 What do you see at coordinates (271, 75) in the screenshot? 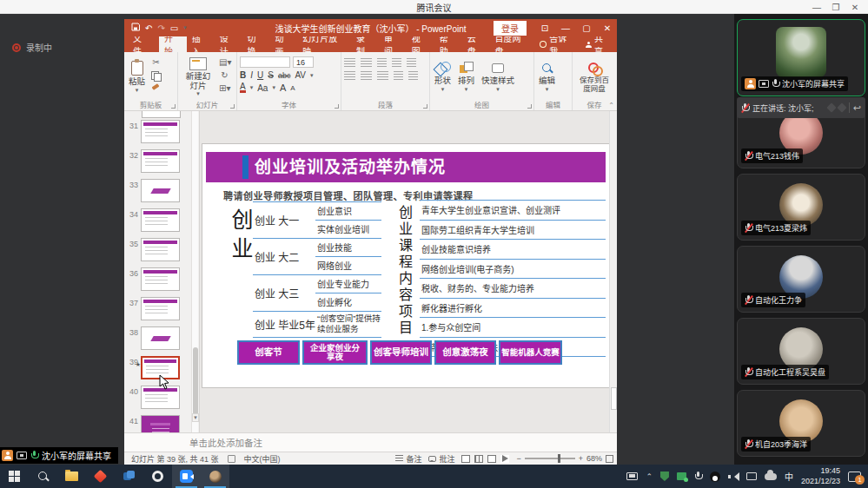
I see `shadow-button: S` at bounding box center [271, 75].